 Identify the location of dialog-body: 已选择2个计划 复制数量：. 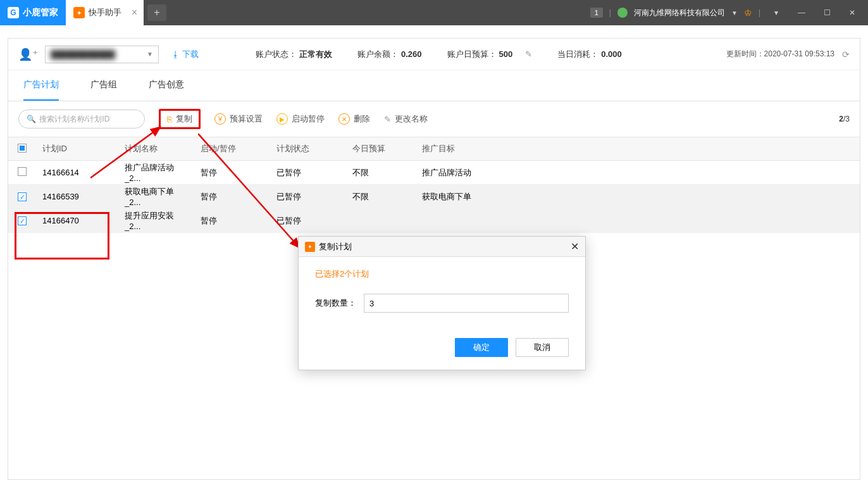
(442, 294).